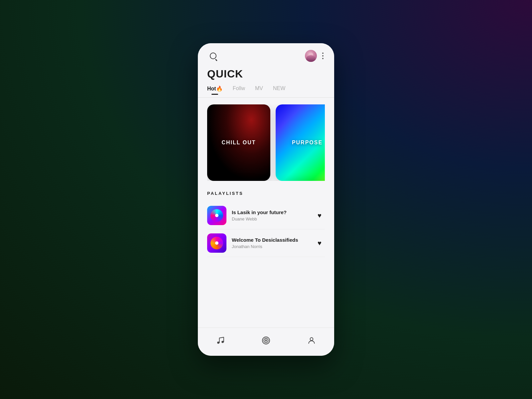  I want to click on avatar, so click(311, 56).